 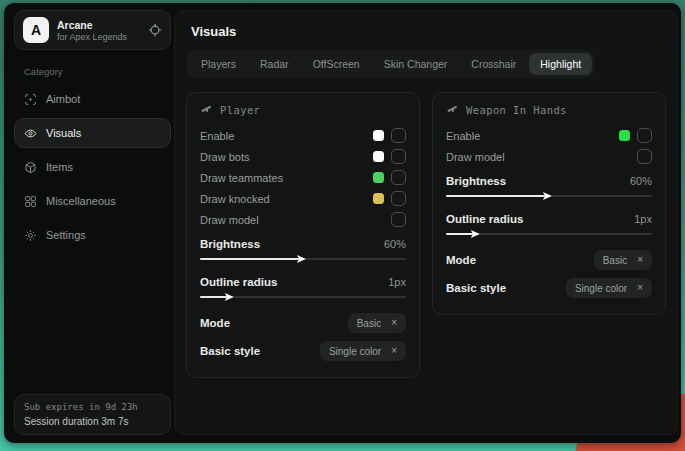 I want to click on chip-value: Single color, so click(x=601, y=288).